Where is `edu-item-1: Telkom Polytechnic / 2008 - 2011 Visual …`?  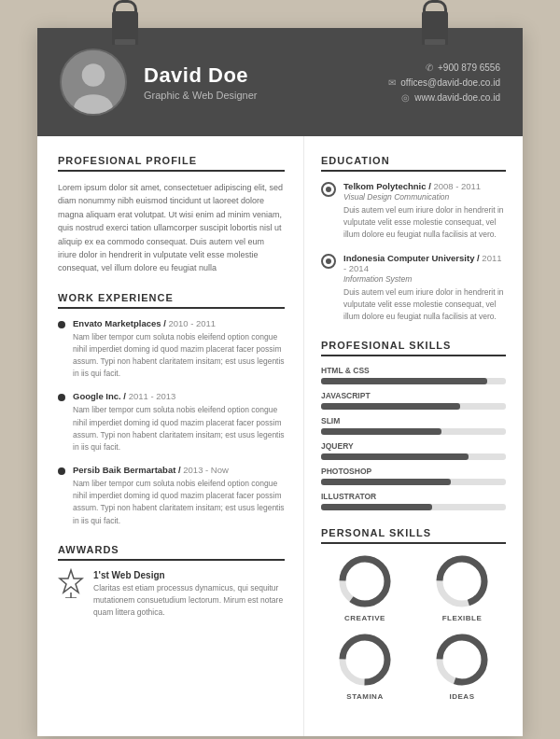
edu-item-1: Telkom Polytechnic / 2008 - 2011 Visual … is located at coordinates (413, 211).